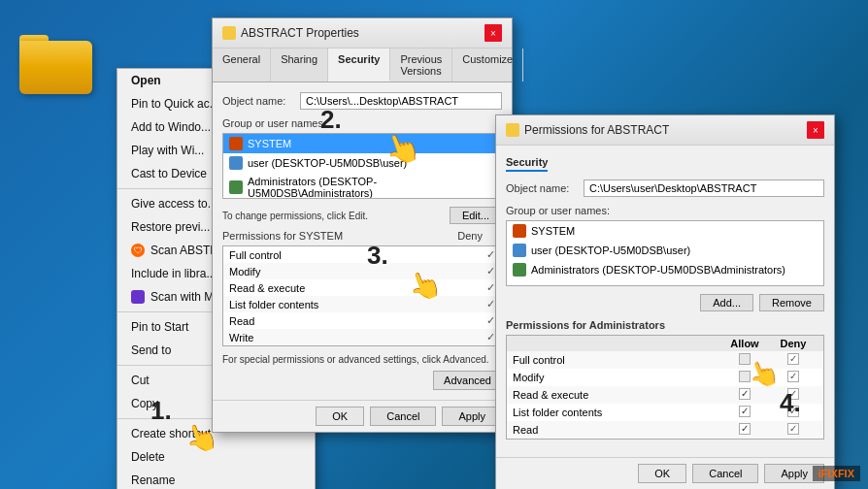  I want to click on deny-label: Deny, so click(470, 236).